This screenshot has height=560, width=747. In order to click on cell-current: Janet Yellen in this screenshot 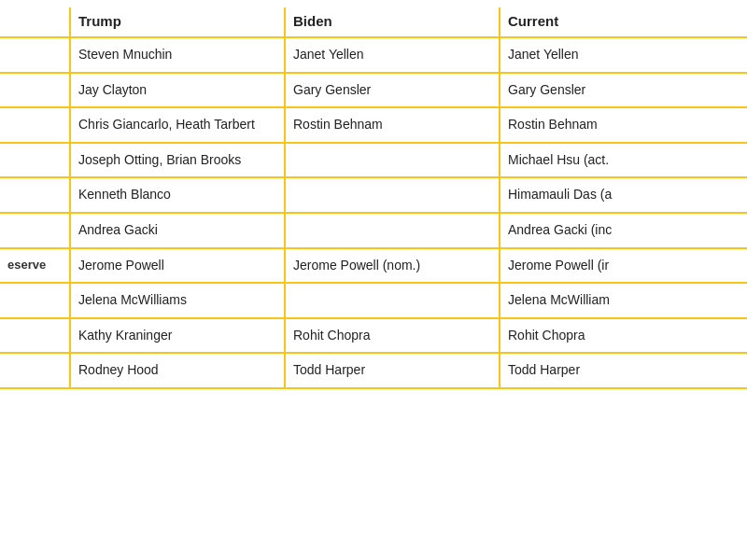, I will do `click(624, 55)`.